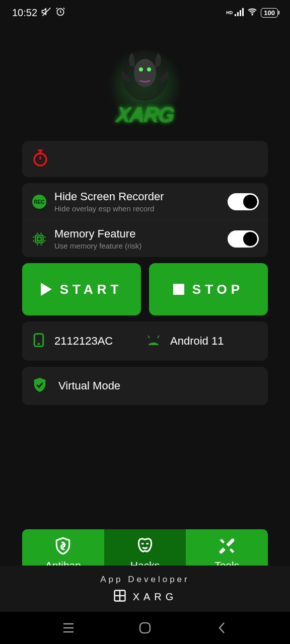  What do you see at coordinates (218, 290) in the screenshot?
I see `stop-label: STOP` at bounding box center [218, 290].